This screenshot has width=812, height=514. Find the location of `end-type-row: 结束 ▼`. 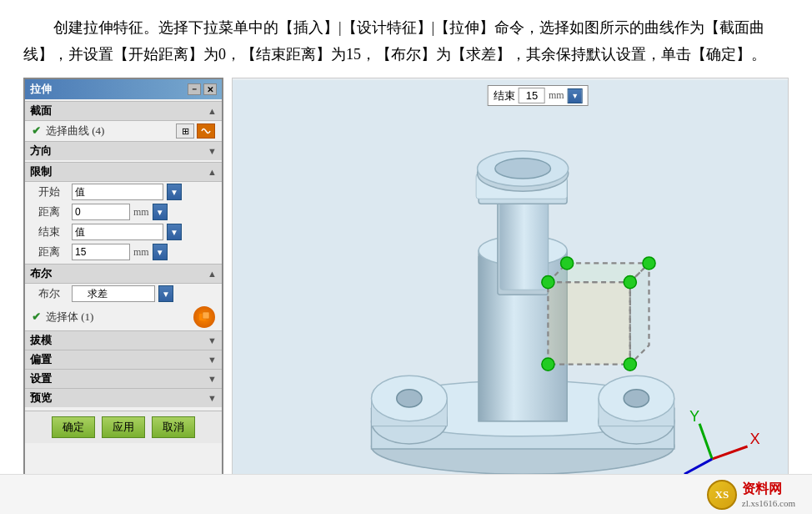

end-type-row: 结束 ▼ is located at coordinates (123, 232).